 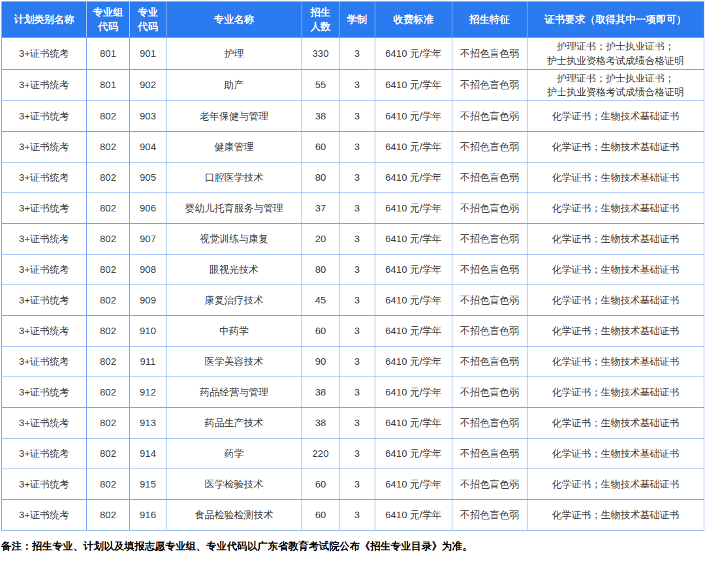 What do you see at coordinates (148, 332) in the screenshot?
I see `cell-major-code: 910` at bounding box center [148, 332].